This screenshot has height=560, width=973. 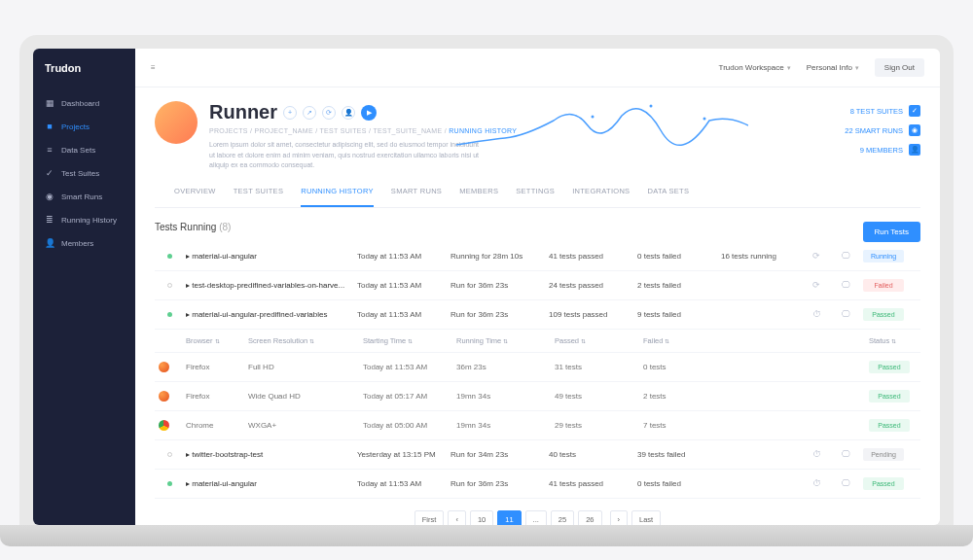 What do you see at coordinates (537, 368) in the screenshot?
I see `sub-table-row: Firefox Full HD Today at 11:53 AM 36m 23…` at bounding box center [537, 368].